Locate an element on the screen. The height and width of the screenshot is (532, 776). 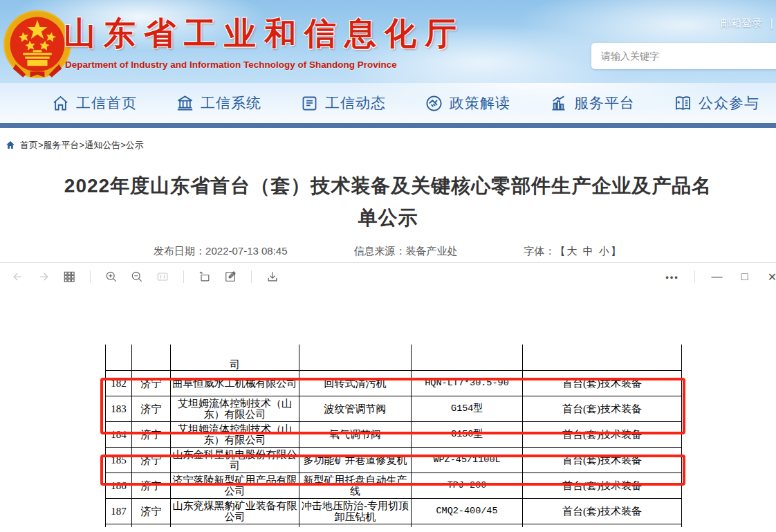
font-size-label: 字体： is located at coordinates (539, 250).